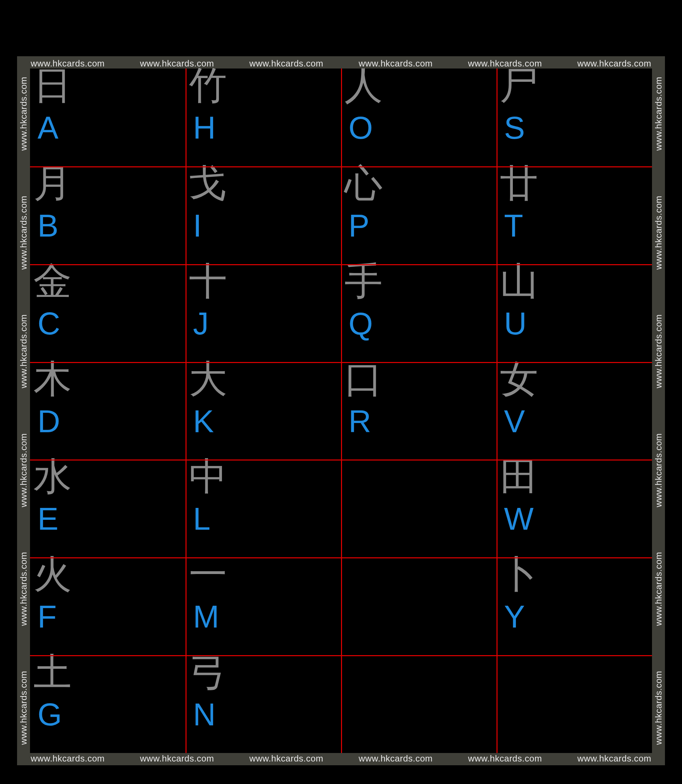 Image resolution: width=682 pixels, height=784 pixels. I want to click on grid-cell: 廿T, so click(574, 215).